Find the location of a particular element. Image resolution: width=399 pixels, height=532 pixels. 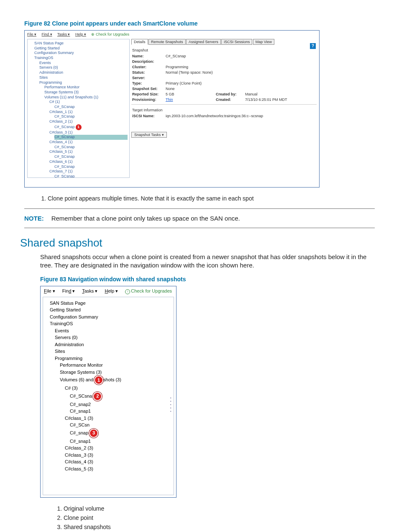

note-rule-top is located at coordinates (200, 208).